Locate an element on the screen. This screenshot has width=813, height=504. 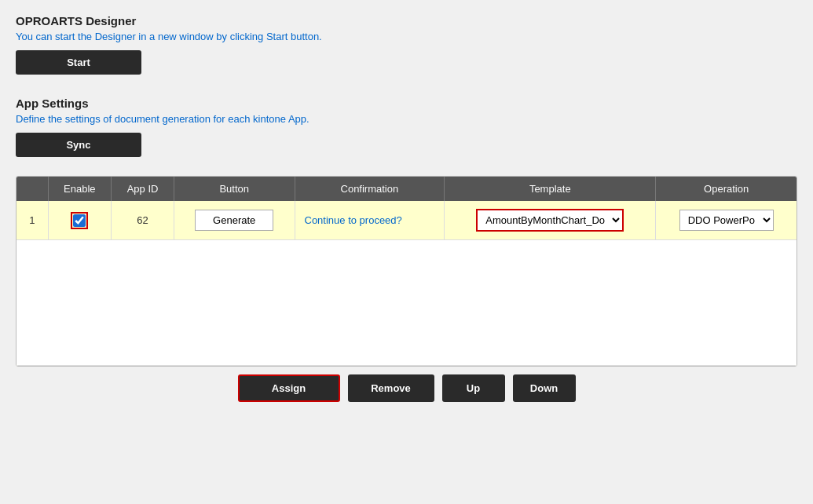
confirmation-cell: Continue to proceed? is located at coordinates (369, 221).